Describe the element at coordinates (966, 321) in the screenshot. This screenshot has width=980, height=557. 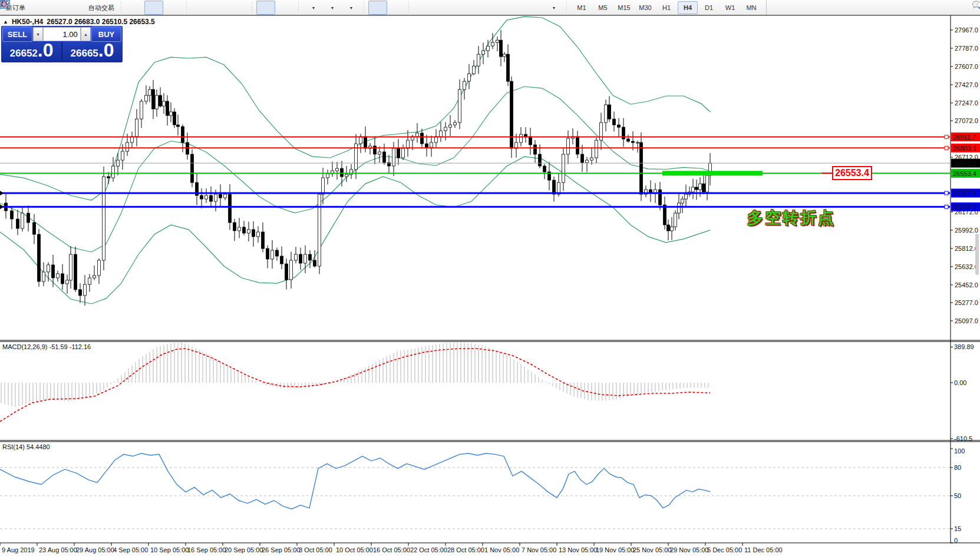
I see `price-tick: 25097.0` at that location.